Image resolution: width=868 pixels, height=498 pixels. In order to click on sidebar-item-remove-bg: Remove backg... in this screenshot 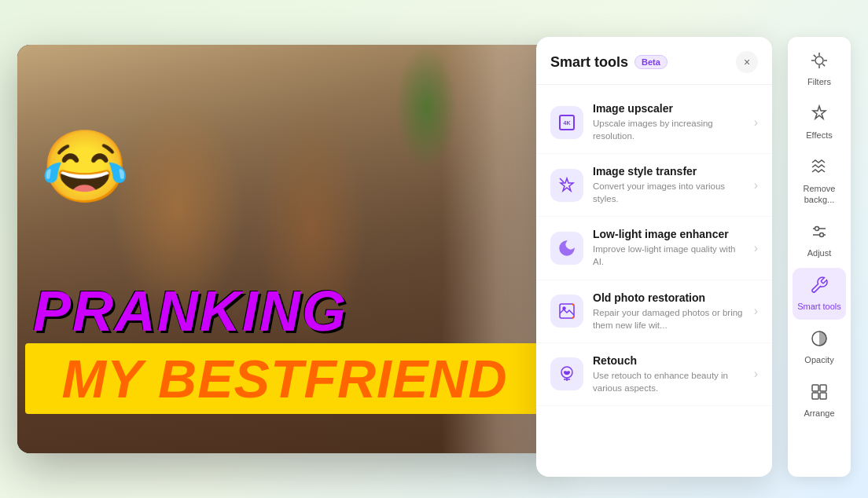, I will do `click(819, 181)`.